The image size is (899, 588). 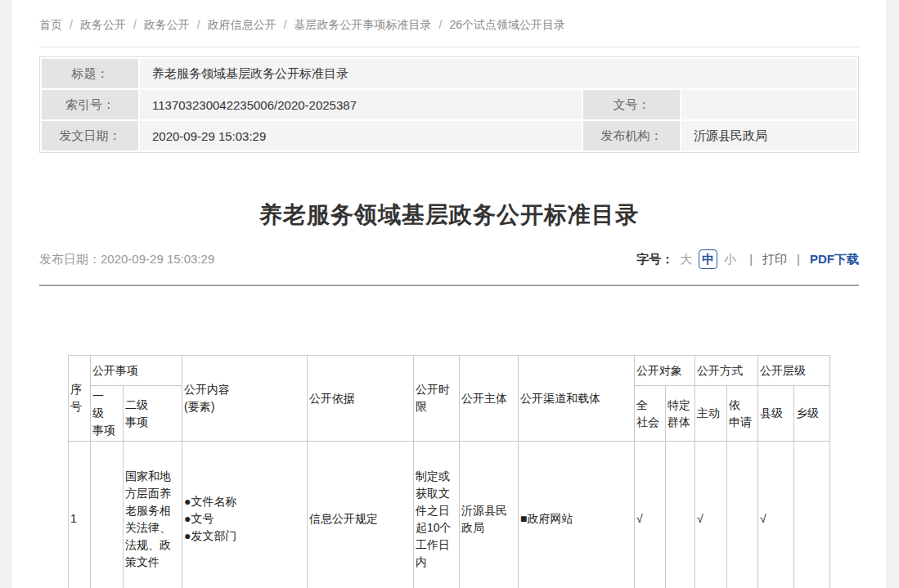 I want to click on cell-mode-proactive-check: √, so click(x=712, y=515).